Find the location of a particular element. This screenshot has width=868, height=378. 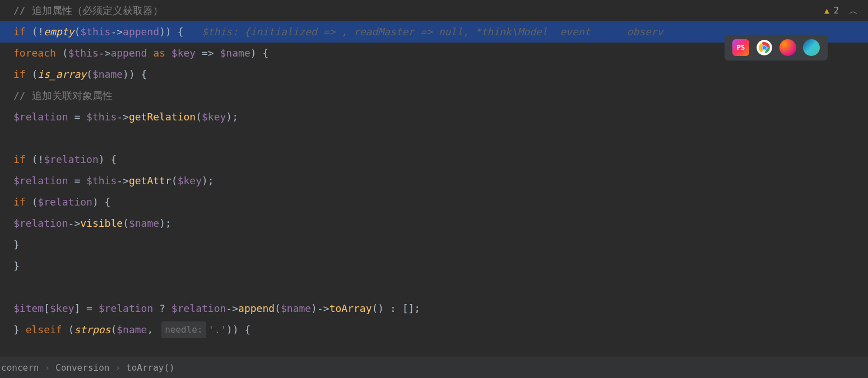

warning-count: 2 is located at coordinates (836, 11).